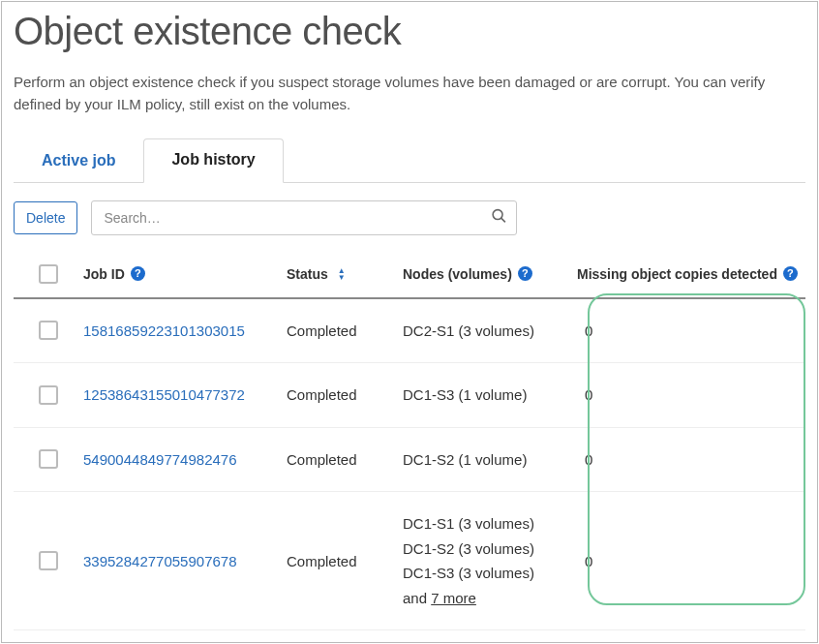 The width and height of the screenshot is (819, 644). Describe the element at coordinates (410, 161) in the screenshot. I see `tab-bar: Active job Job history` at that location.